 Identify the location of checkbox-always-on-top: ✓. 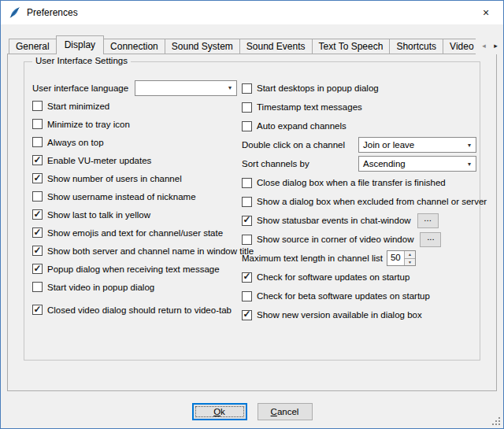
(38, 142).